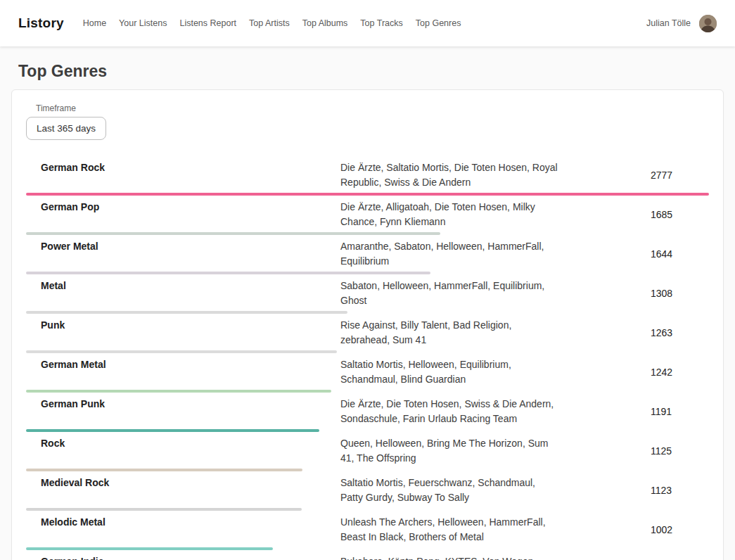 This screenshot has height=560, width=735. What do you see at coordinates (367, 255) in the screenshot?
I see `genre-row: Power Metal Amaranthe, Sabaton, Hellowee…` at bounding box center [367, 255].